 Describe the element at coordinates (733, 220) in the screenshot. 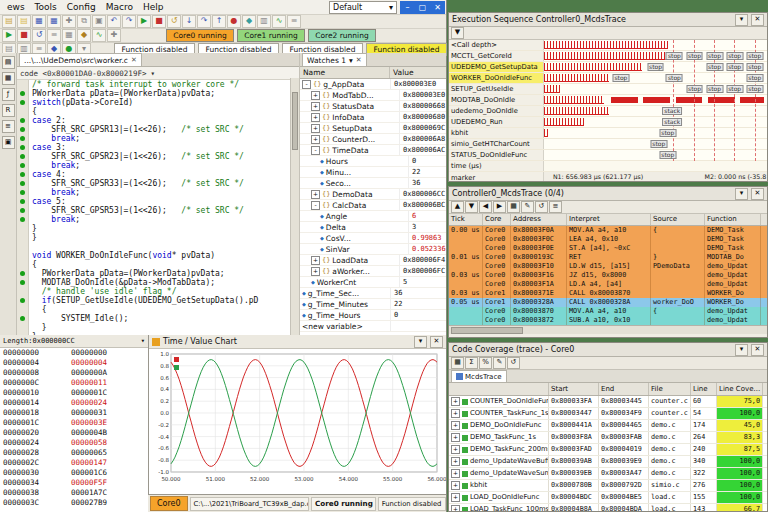

I see `column-header-function: Function` at that location.